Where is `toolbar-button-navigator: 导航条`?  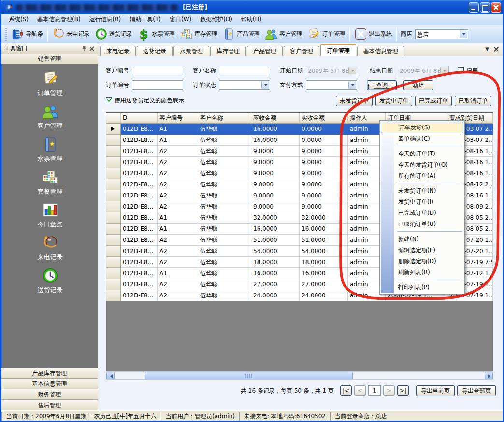 toolbar-button-navigator: 导航条 is located at coordinates (27, 34).